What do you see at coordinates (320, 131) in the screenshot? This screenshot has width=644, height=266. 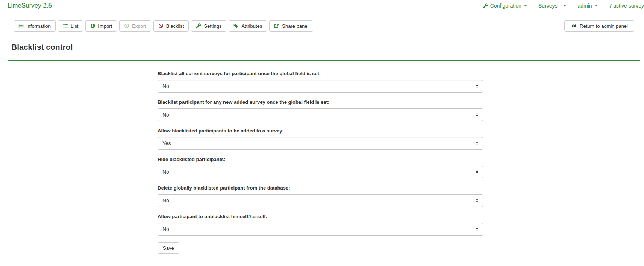 I see `field-label: Allow blacklisted participants to be add…` at bounding box center [320, 131].